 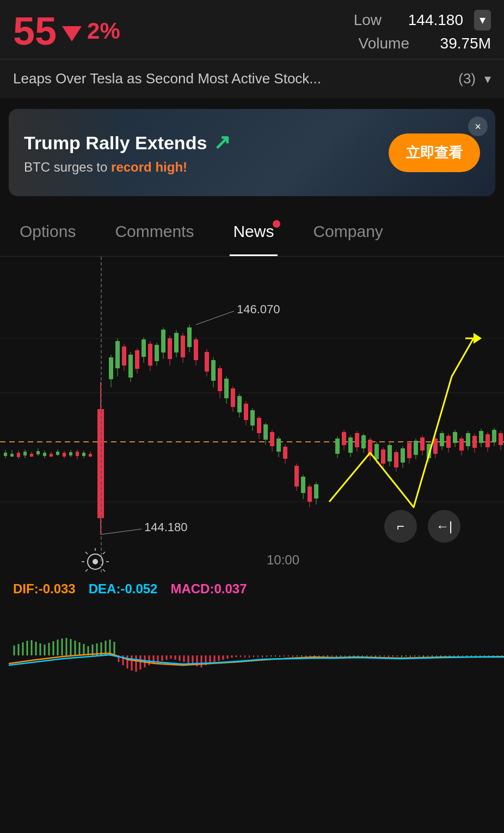 What do you see at coordinates (155, 232) in the screenshot?
I see `tab-comments: Comments` at bounding box center [155, 232].